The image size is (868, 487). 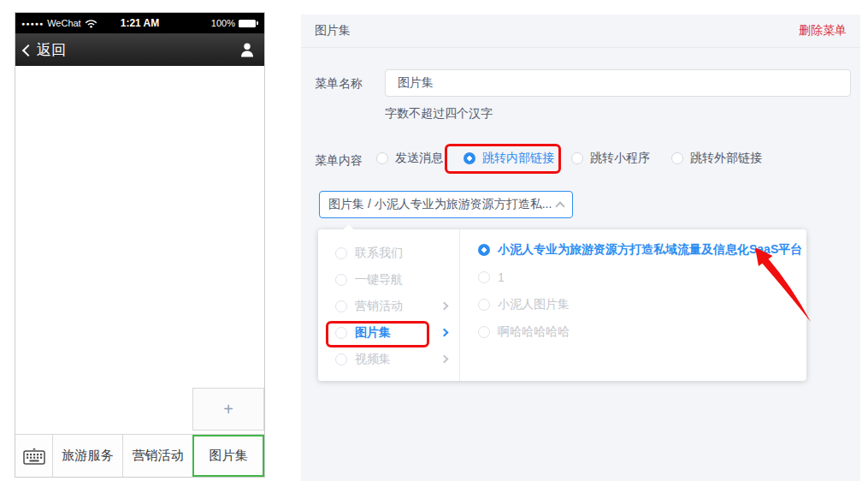 I want to click on dropdown-category-label: 视频集, so click(x=394, y=359).